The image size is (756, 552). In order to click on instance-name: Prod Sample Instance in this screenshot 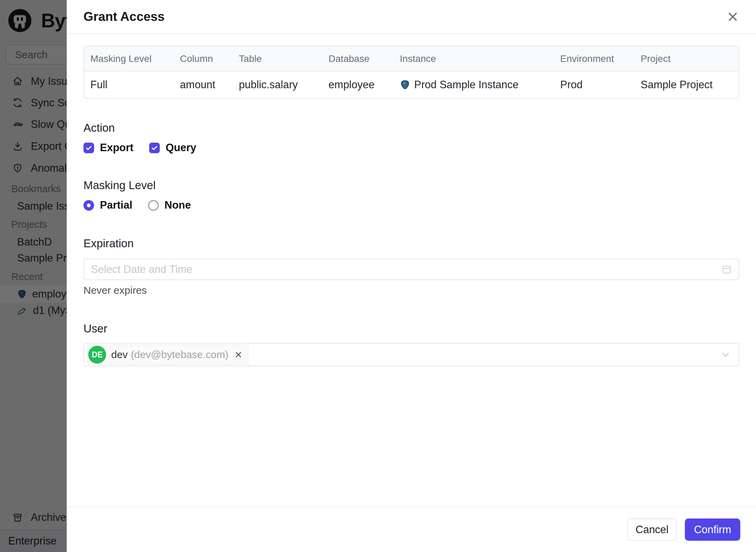, I will do `click(467, 85)`.